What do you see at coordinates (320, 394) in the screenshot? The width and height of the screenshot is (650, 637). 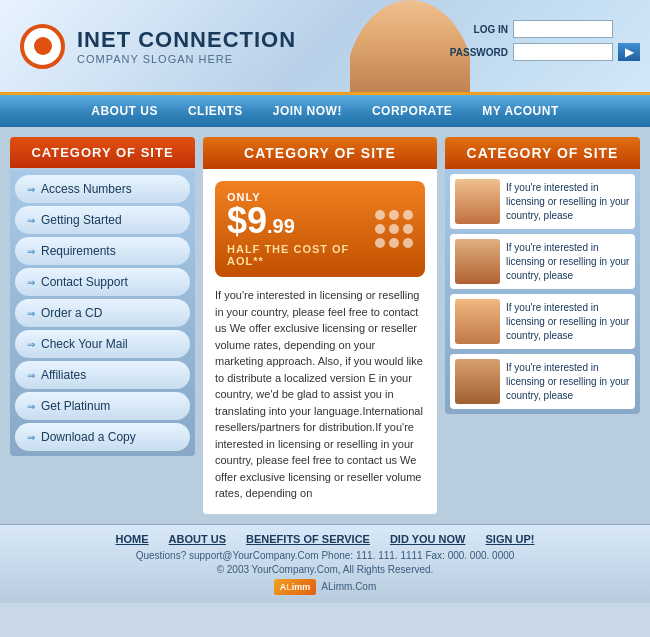 I see `center-body-text: If you're interested in licensing or res…` at bounding box center [320, 394].